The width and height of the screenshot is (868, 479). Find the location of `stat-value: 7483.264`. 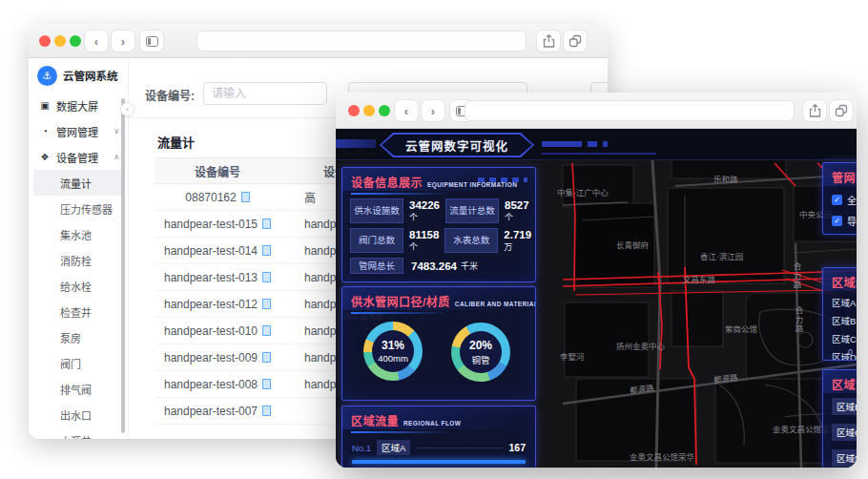

stat-value: 7483.264 is located at coordinates (434, 266).